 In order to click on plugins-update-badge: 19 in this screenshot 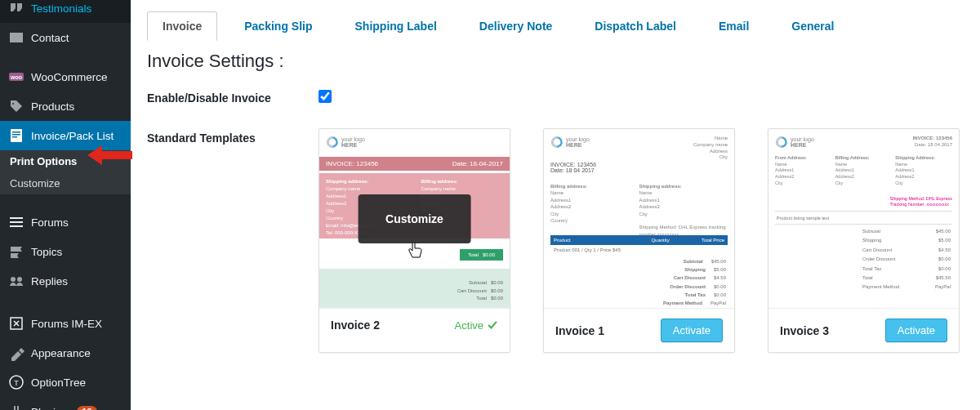, I will do `click(87, 408)`.